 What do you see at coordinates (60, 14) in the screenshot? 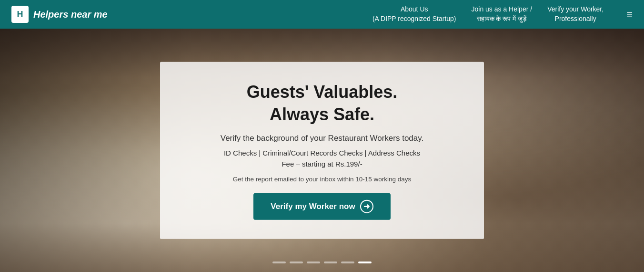
I see `logo: H Helpers near me` at bounding box center [60, 14].